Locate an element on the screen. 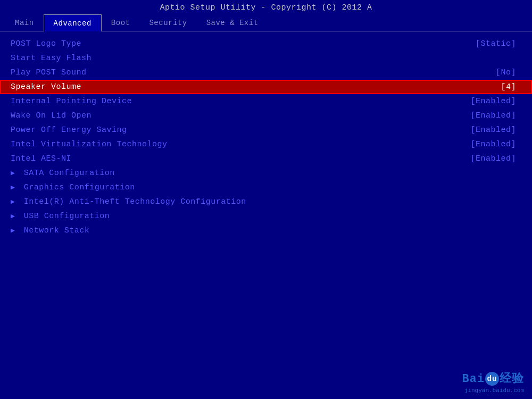  baidu-logo: Baidu经验 is located at coordinates (493, 378).